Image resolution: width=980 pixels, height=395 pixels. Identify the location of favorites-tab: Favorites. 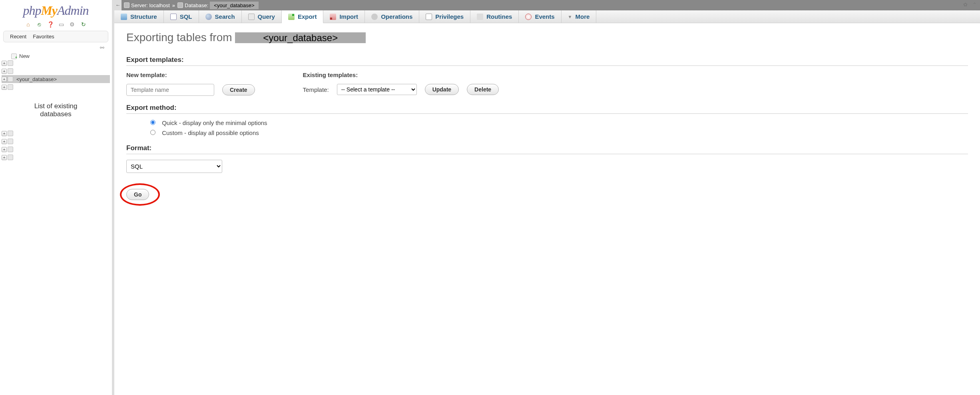
(43, 37).